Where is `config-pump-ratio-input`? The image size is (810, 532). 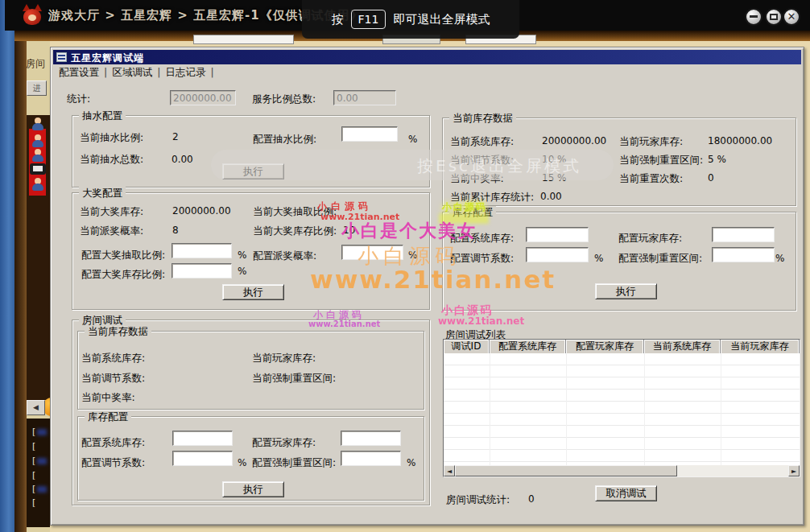 config-pump-ratio-input is located at coordinates (370, 134).